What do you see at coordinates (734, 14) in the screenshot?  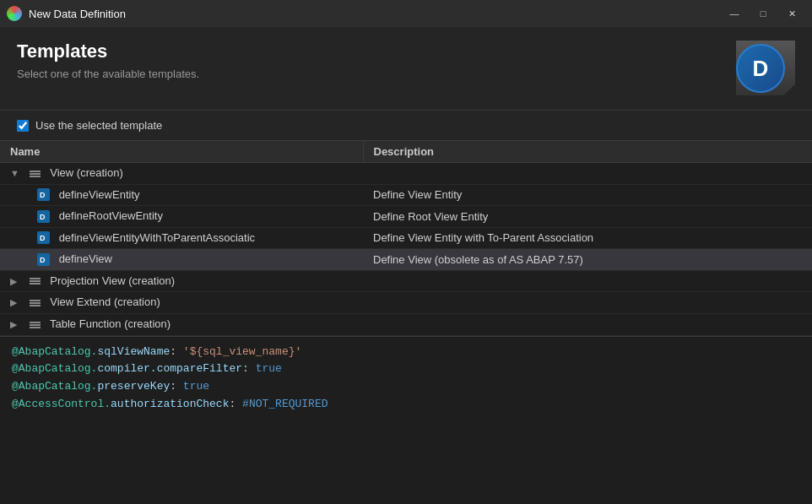 I see `minimize-button: —` at bounding box center [734, 14].